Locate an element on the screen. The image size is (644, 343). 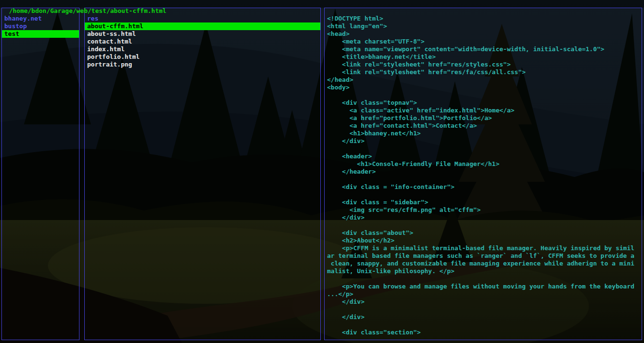
current-dir-item: about-ss.html is located at coordinates (203, 34).